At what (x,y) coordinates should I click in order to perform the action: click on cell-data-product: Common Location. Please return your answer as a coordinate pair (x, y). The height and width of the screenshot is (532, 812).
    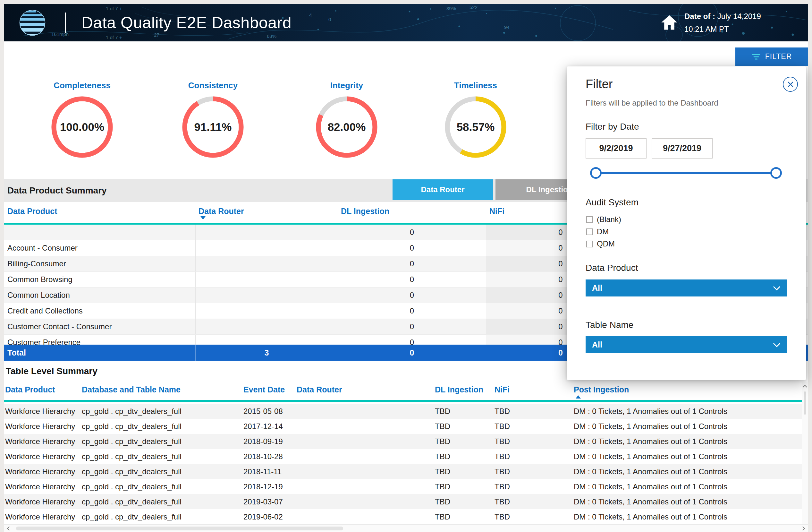
    Looking at the image, I should click on (100, 295).